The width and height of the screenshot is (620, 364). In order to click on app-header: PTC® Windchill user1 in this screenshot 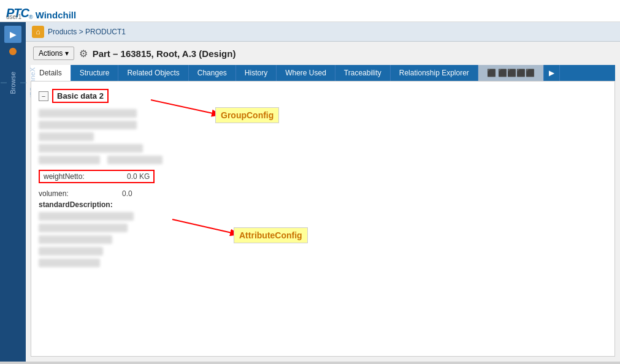, I will do `click(310, 11)`.